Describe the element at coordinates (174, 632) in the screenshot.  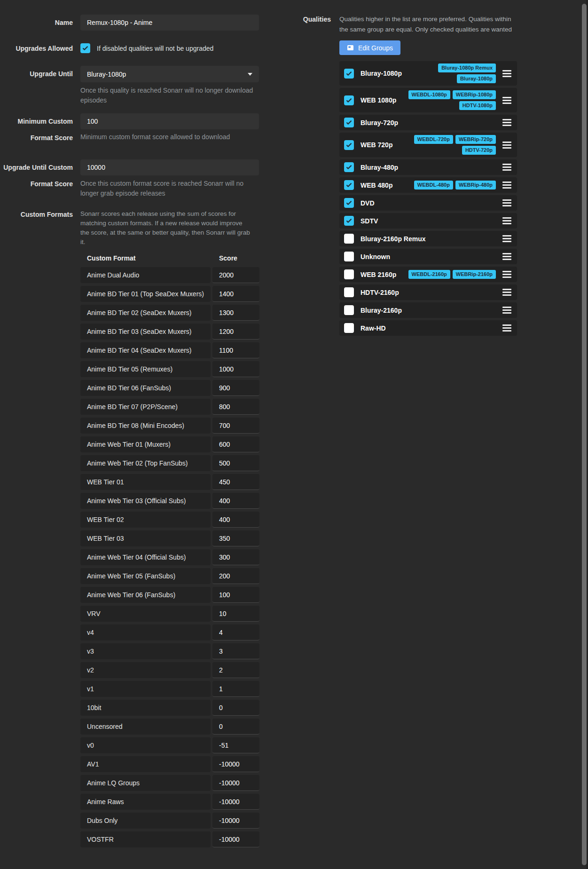
I see `custom-format-row: v4` at that location.